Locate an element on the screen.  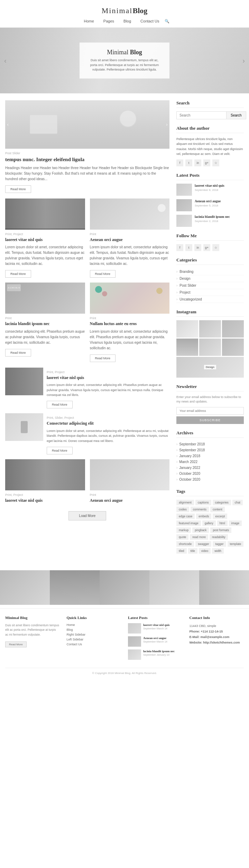
tag-quote: quote is located at coordinates (183, 537).